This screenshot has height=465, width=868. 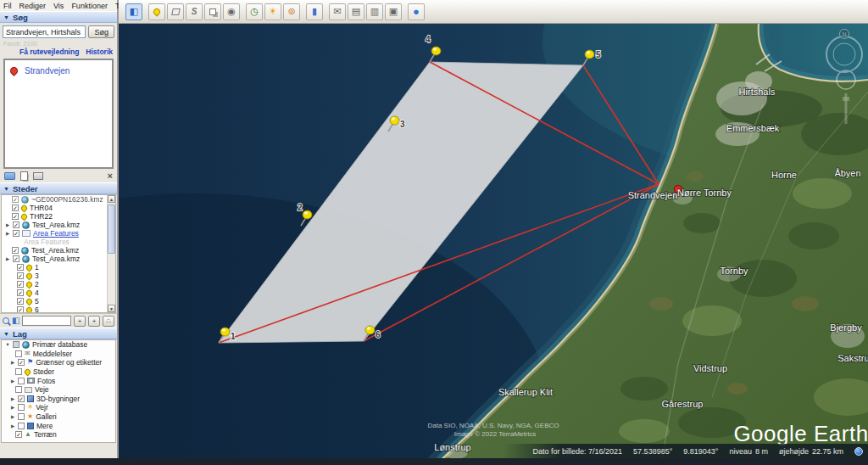 I want to click on menu-fil: Fil, so click(x=8, y=6).